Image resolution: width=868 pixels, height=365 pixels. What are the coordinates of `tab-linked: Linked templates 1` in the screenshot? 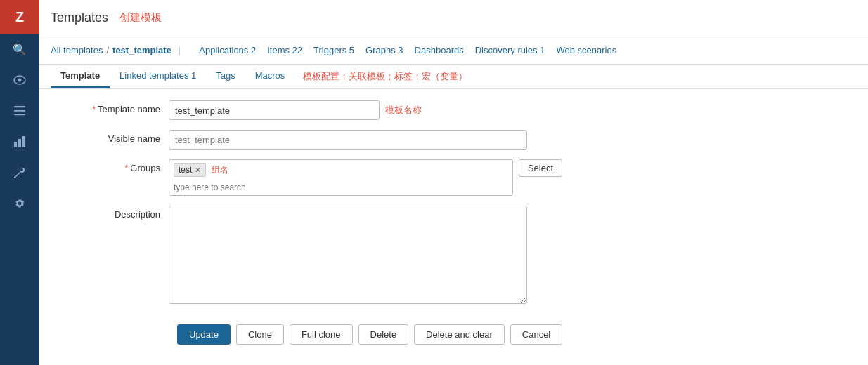 It's located at (157, 77).